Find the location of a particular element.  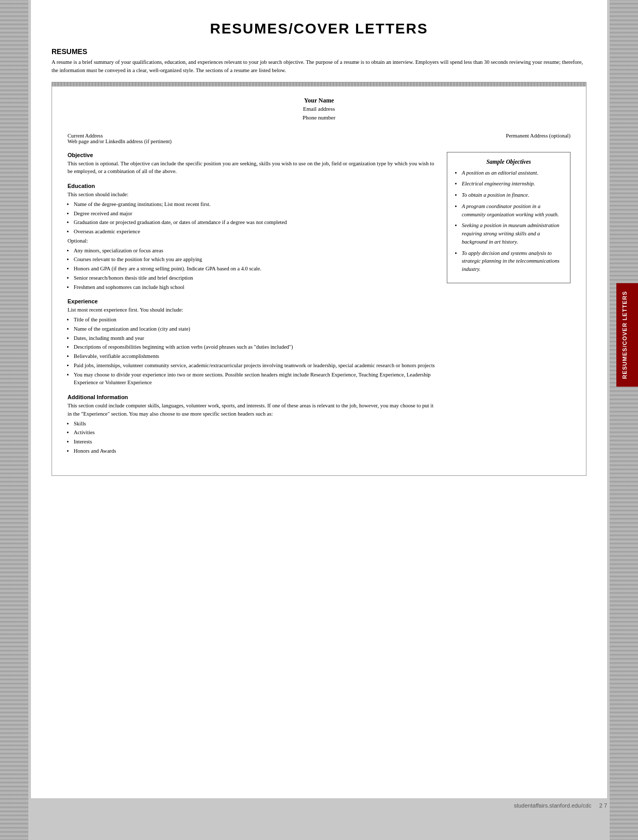

education-list: Name of the degree-granting institutions… is located at coordinates (255, 218).